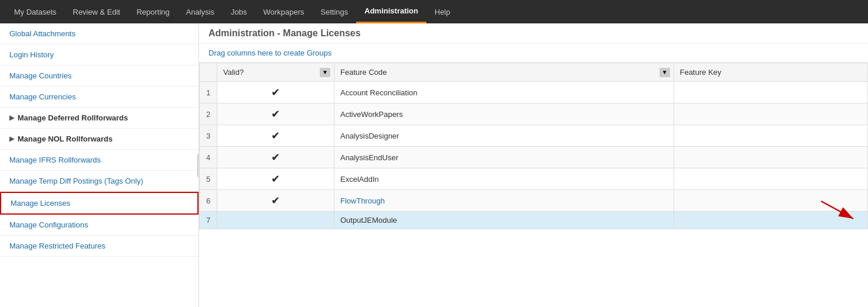  Describe the element at coordinates (209, 220) in the screenshot. I see `row-number: 7` at that location.